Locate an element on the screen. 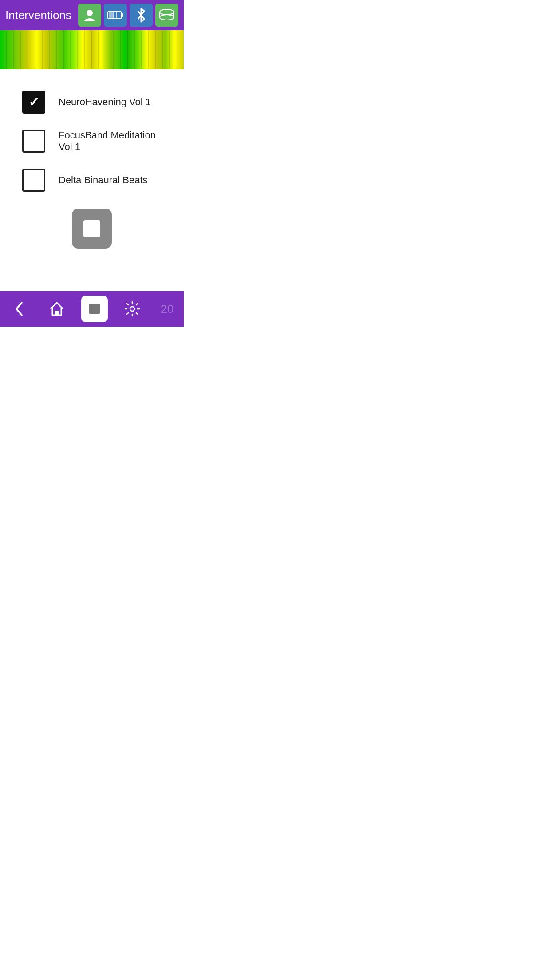 Image resolution: width=551 pixels, height=980 pixels. main-content: ✓ NeuroHavening Vol 1 FocusBand Meditati… is located at coordinates (92, 180).